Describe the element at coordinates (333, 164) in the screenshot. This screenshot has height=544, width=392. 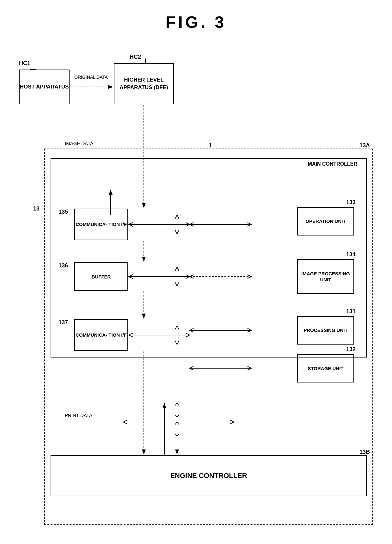
I see `main-controller-label: MAIN CONTROLLER` at that location.